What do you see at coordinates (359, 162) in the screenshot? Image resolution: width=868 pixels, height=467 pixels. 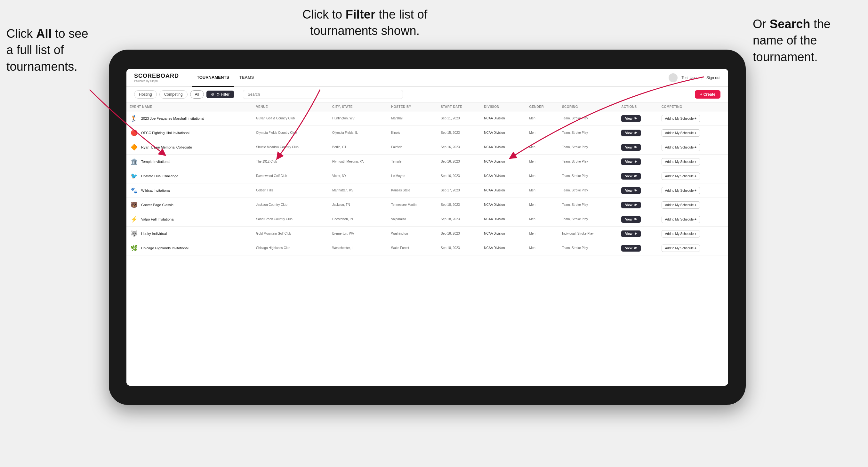 I see `city-state-cell: Plymouth Meeting, PA` at bounding box center [359, 162].